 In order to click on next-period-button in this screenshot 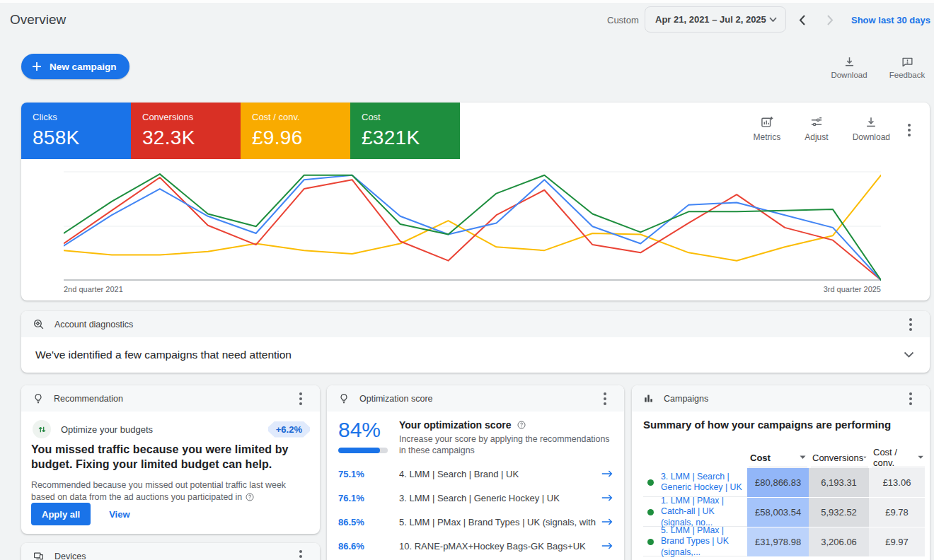, I will do `click(830, 20)`.